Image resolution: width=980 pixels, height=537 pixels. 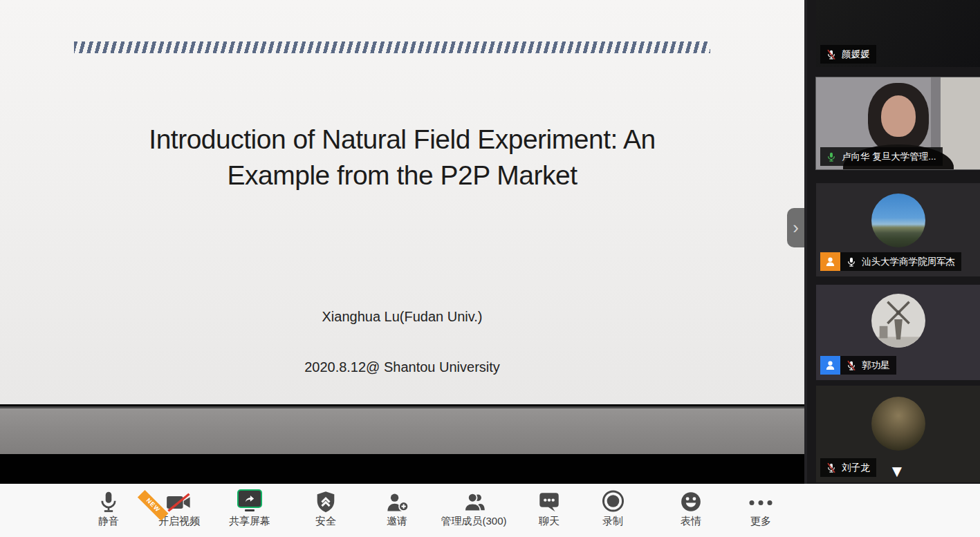 What do you see at coordinates (403, 158) in the screenshot?
I see `slide-title: Introduction of Natural Field Experiment…` at bounding box center [403, 158].